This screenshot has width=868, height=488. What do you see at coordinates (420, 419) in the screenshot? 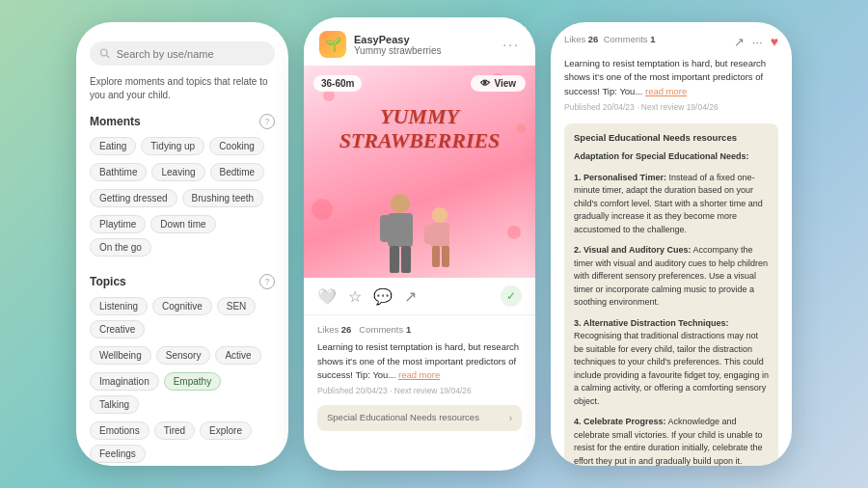
I see `sen-banner: Special Educational Needs resources ›` at bounding box center [420, 419].